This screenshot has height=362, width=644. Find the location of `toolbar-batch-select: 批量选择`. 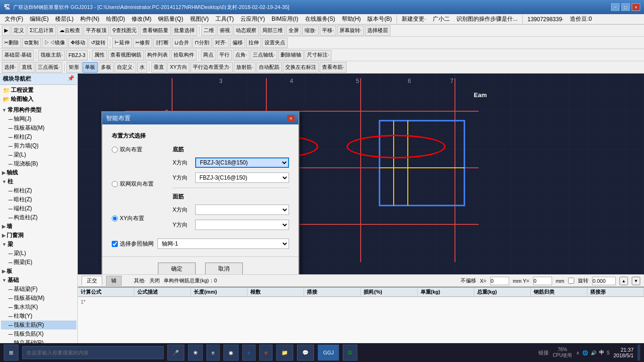

toolbar-batch-select: 批量选择 is located at coordinates (184, 31).